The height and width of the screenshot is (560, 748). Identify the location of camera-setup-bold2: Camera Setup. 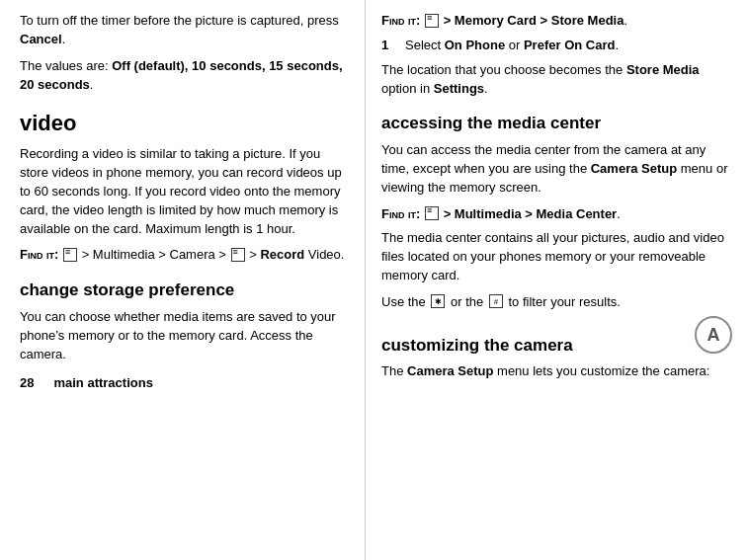
(451, 371).